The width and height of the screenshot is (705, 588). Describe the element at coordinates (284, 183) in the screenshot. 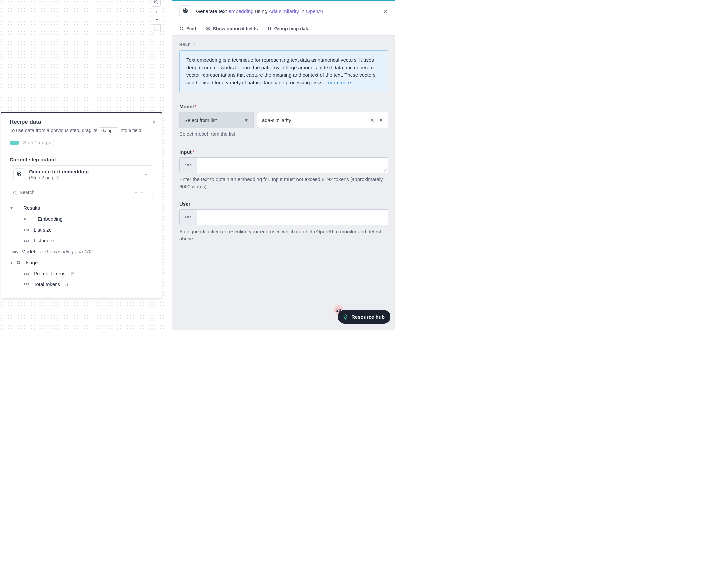

I see `input-help: Enter the text to obtain an embedding fo…` at that location.